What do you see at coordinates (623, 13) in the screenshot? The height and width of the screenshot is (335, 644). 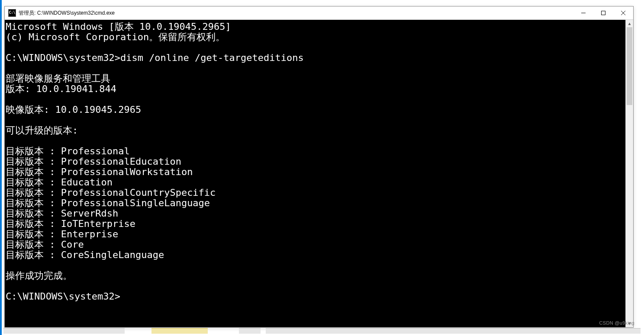 I see `close-icon` at bounding box center [623, 13].